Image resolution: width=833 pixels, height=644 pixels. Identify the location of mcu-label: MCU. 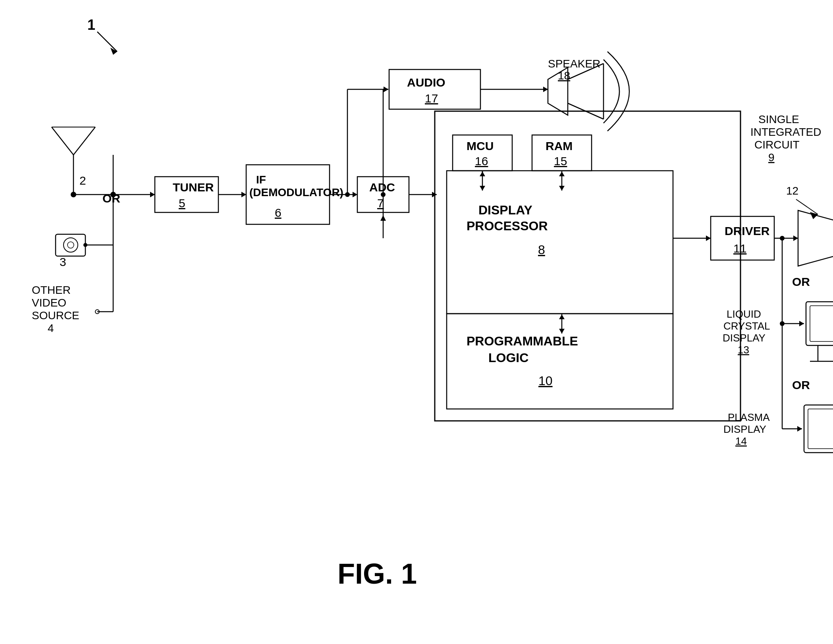
(480, 146).